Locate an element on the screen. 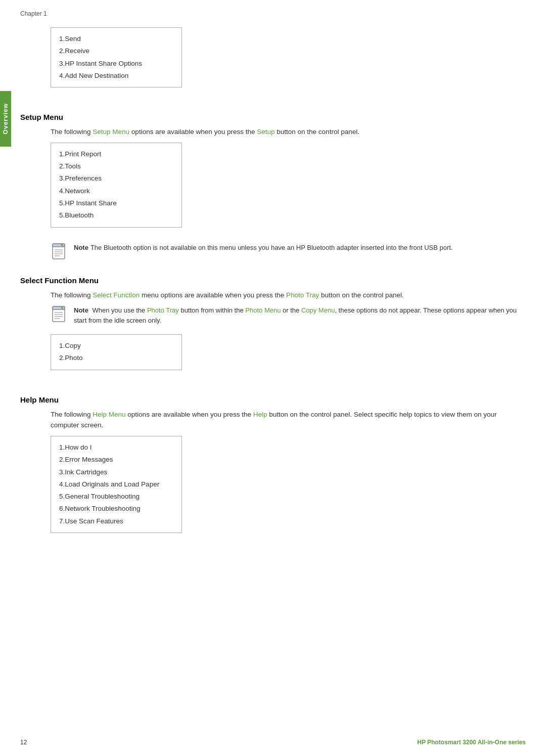 The height and width of the screenshot is (756, 546). setup-menu-note-text: NoteThe Bluetooth option is not availabl… is located at coordinates (263, 248).